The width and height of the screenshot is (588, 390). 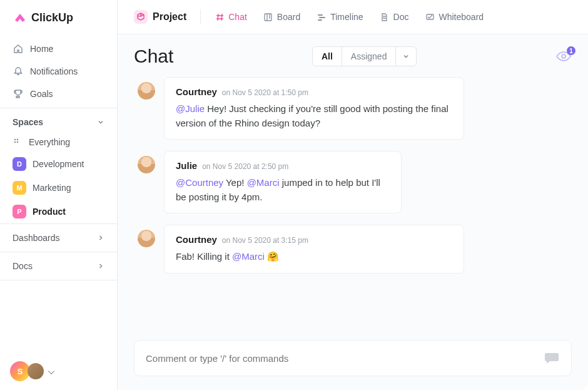 What do you see at coordinates (18, 142) in the screenshot?
I see `grid-icon` at bounding box center [18, 142].